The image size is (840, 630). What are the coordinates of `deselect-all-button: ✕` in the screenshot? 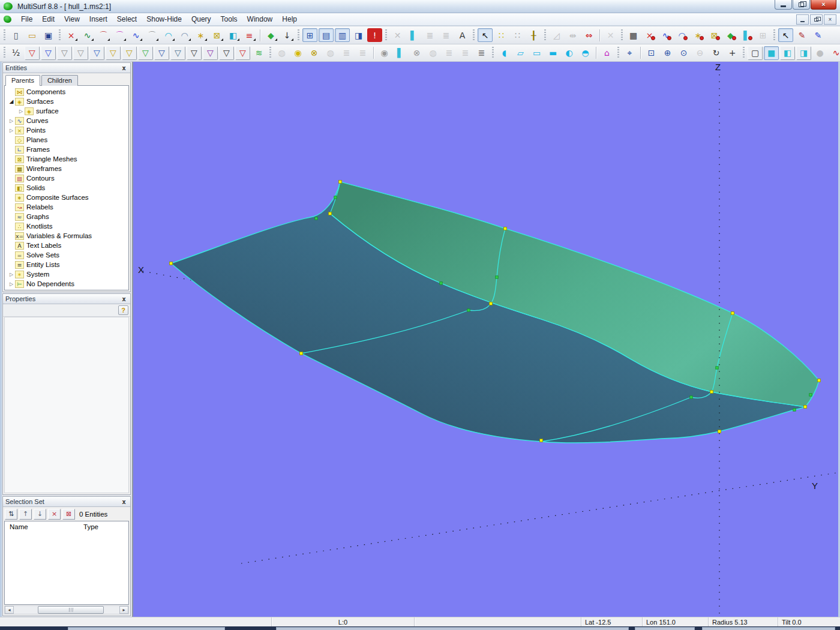 It's located at (397, 35).